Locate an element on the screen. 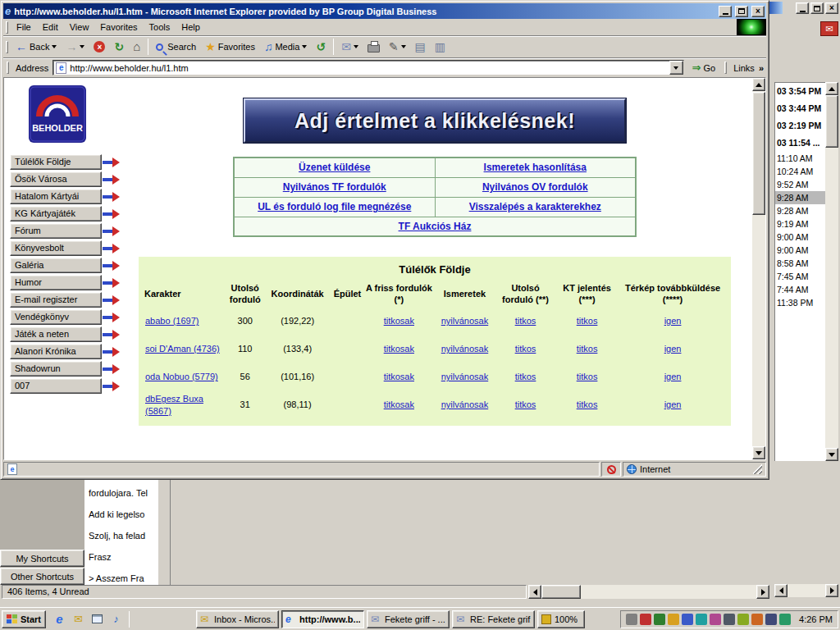  scroll-right-icon is located at coordinates (832, 591).